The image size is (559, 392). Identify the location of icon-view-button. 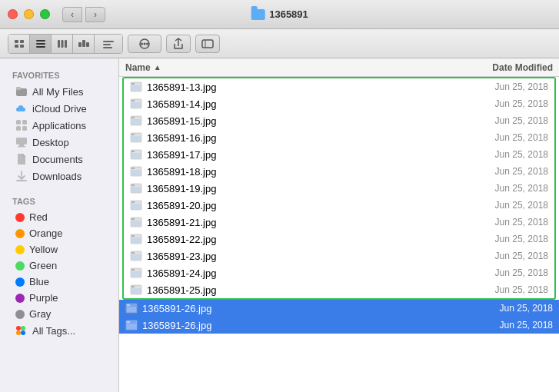
(19, 44).